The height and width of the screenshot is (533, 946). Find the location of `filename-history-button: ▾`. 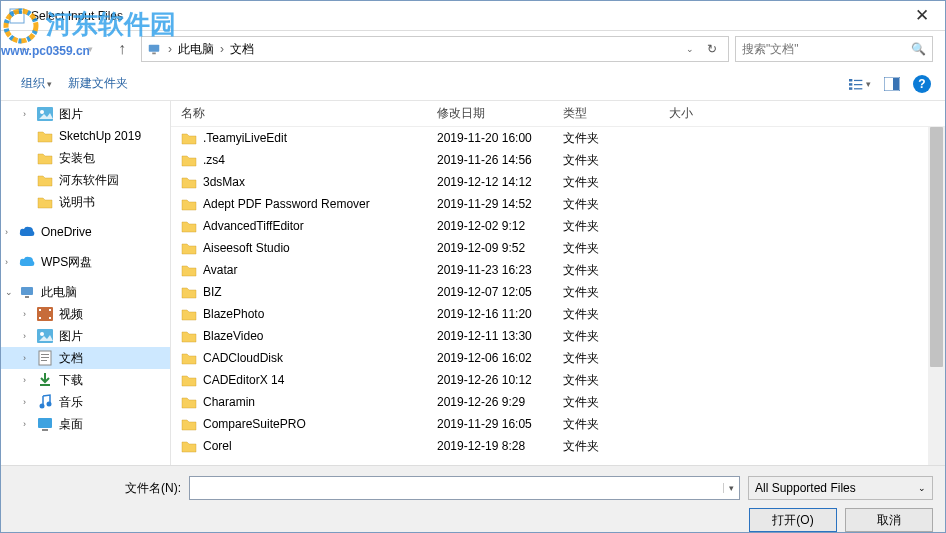

filename-history-button: ▾ is located at coordinates (731, 488).